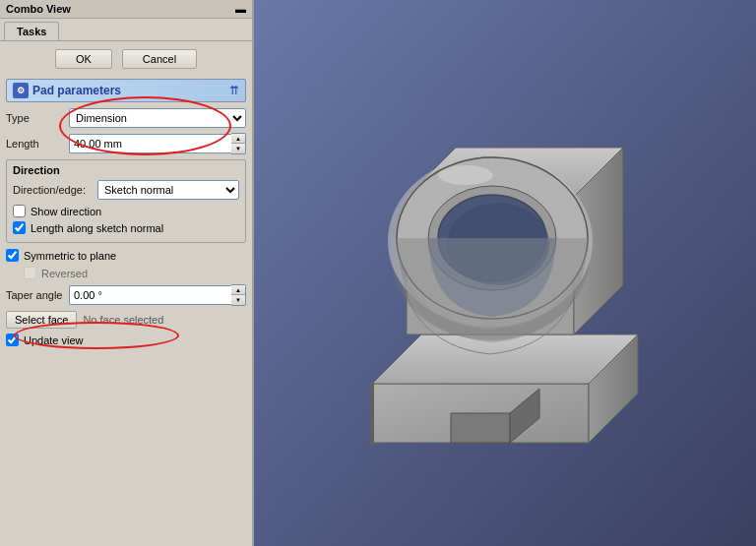  Describe the element at coordinates (135, 273) in the screenshot. I see `reversed-row: Reversed` at that location.